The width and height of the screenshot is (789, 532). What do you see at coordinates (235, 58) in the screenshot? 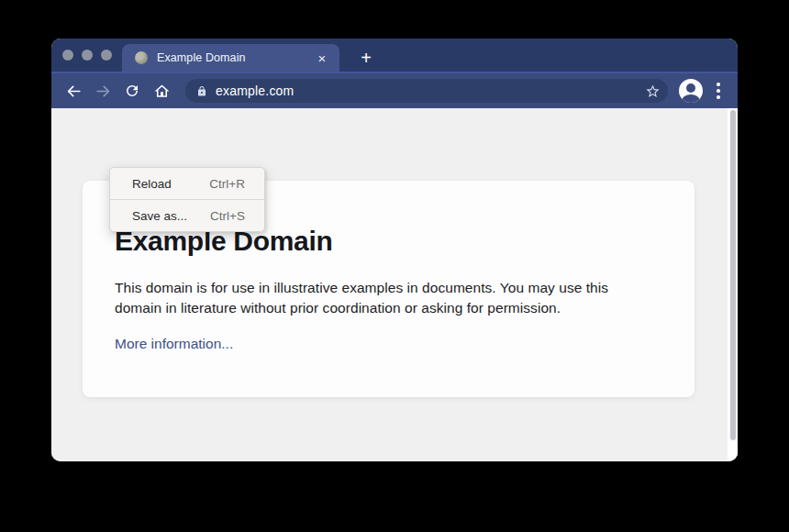
I see `tab-title: Example Domain` at bounding box center [235, 58].